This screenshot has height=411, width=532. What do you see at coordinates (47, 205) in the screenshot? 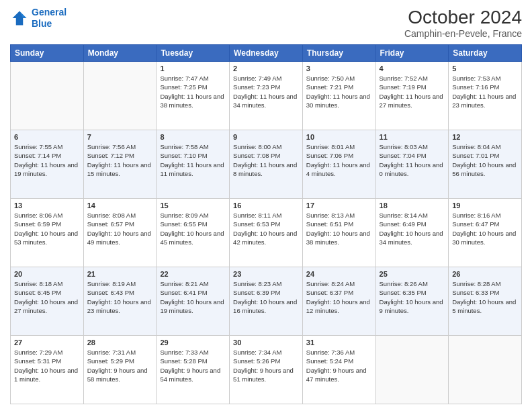
I see `day-number: 13` at bounding box center [47, 205].